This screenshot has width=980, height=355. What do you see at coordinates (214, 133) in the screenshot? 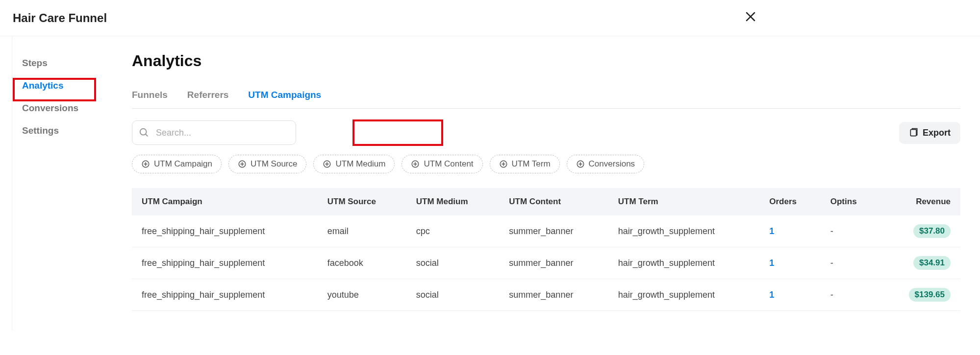
I see `search-input` at bounding box center [214, 133].